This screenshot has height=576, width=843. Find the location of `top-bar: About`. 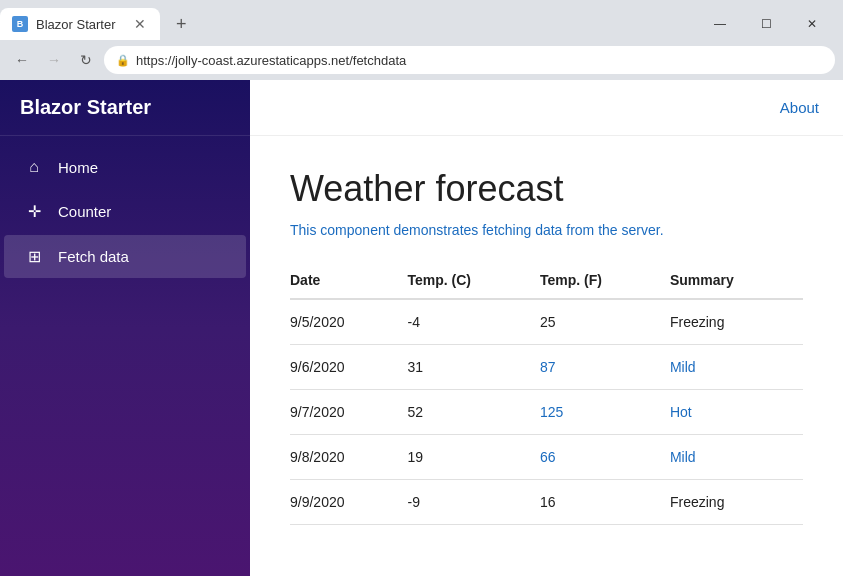

top-bar: About is located at coordinates (546, 108).